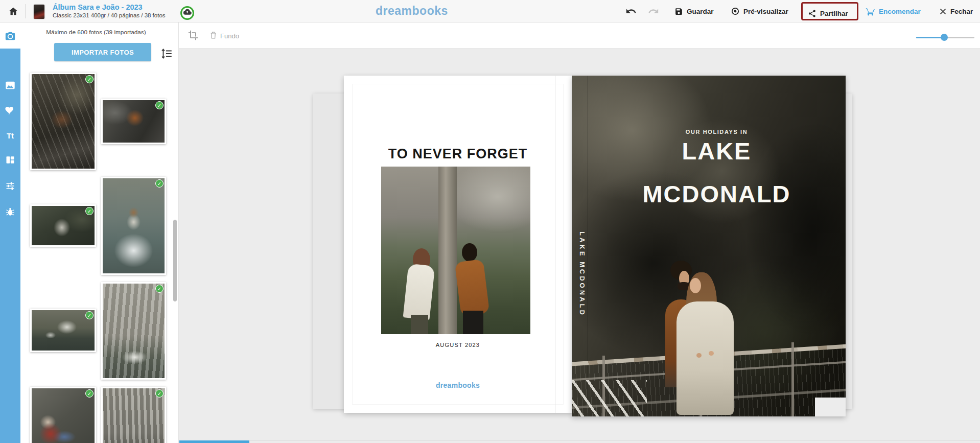  What do you see at coordinates (631, 11) in the screenshot?
I see `undo-icon` at bounding box center [631, 11].